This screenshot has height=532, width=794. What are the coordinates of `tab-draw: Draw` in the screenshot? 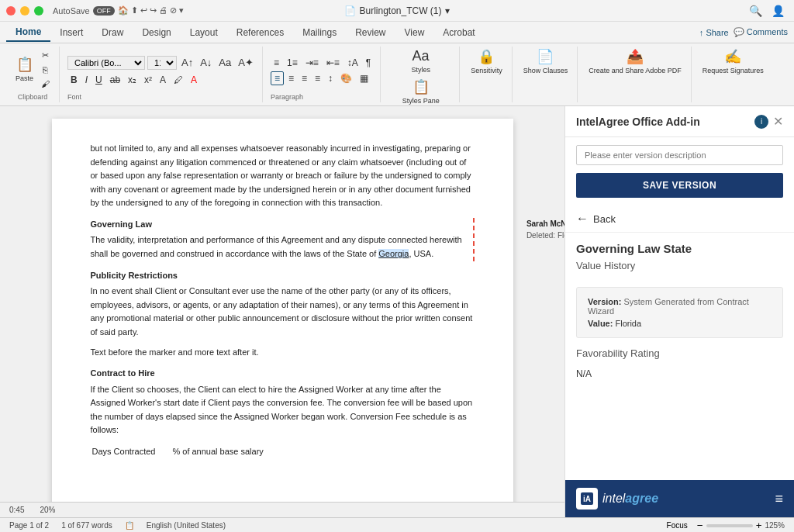 It's located at (112, 33).